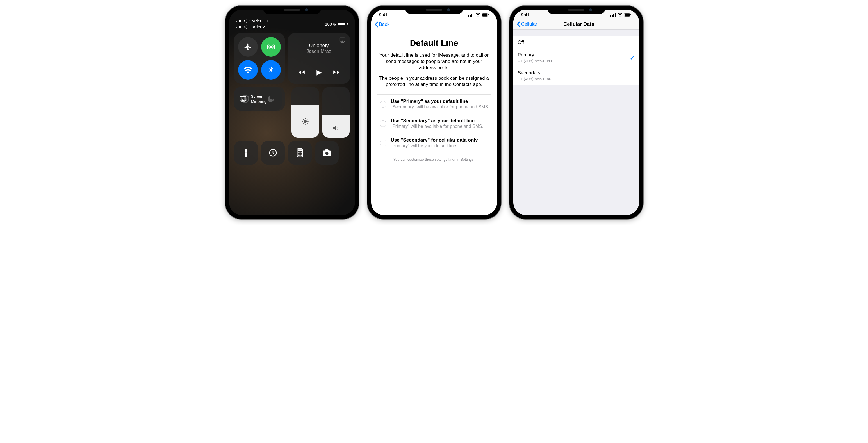 The image size is (868, 443). What do you see at coordinates (336, 128) in the screenshot?
I see `speaker-icon` at bounding box center [336, 128].